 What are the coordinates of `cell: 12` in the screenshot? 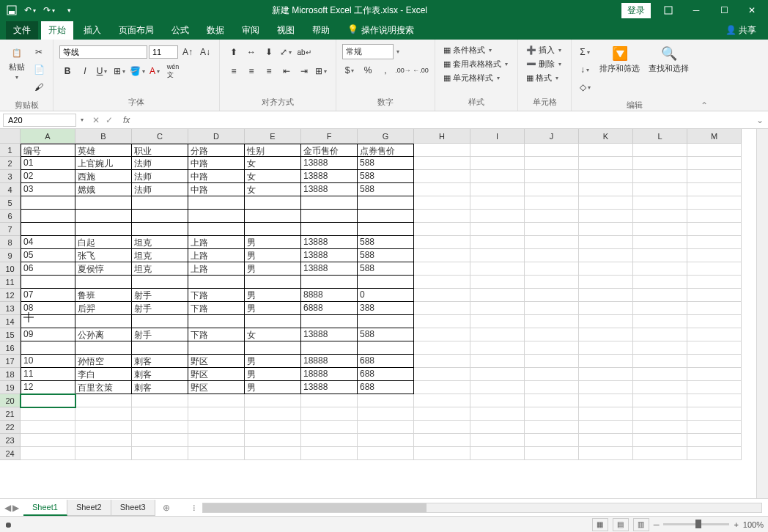 It's located at (48, 388).